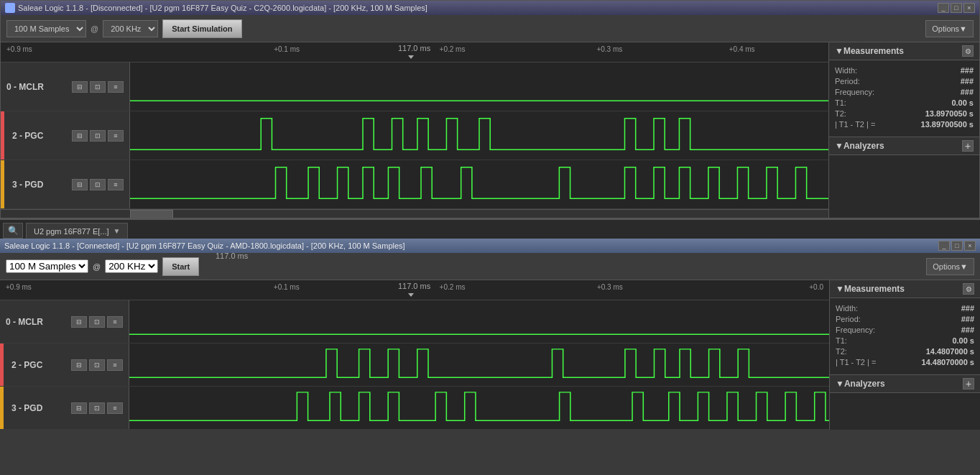 This screenshot has height=475, width=980. I want to click on start-simulation-button: Start Simulation, so click(202, 29).